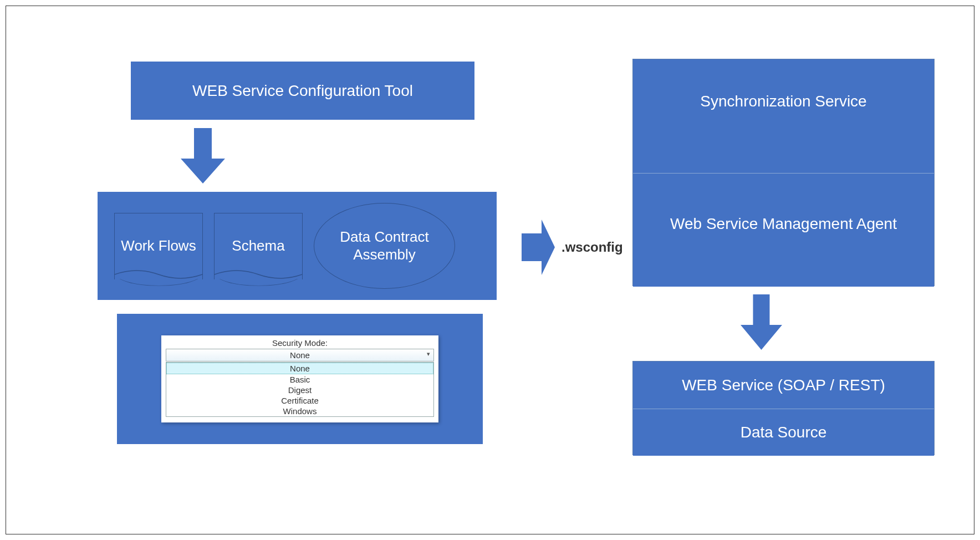  Describe the element at coordinates (385, 246) in the screenshot. I see `assembly-label: Data Contract Assembly` at that location.